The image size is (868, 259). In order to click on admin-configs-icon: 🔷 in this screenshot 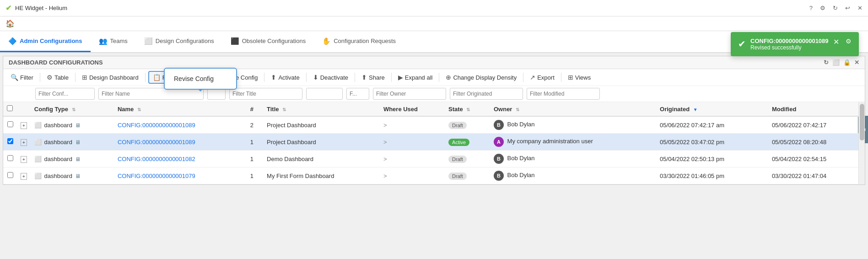, I will do `click(13, 41)`.